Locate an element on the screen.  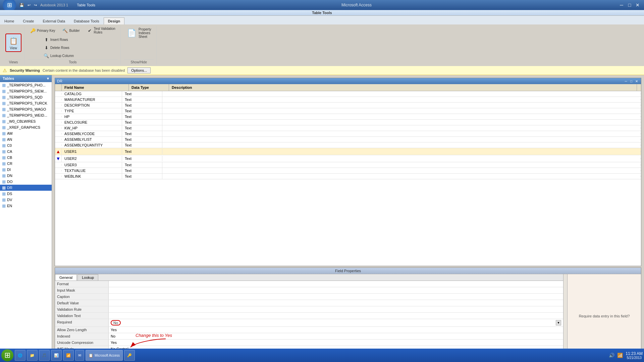
delete-rows-button: ⬇ Delete Rows is located at coordinates (56, 48).